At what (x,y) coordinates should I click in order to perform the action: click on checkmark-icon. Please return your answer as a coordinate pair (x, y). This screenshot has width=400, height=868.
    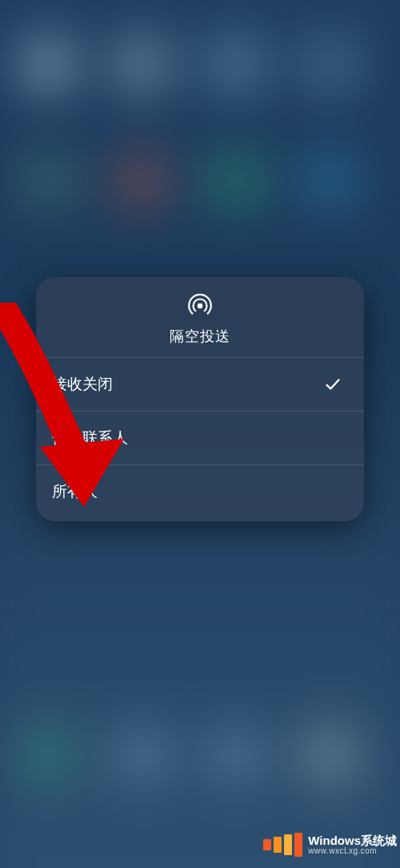
    Looking at the image, I should click on (333, 384).